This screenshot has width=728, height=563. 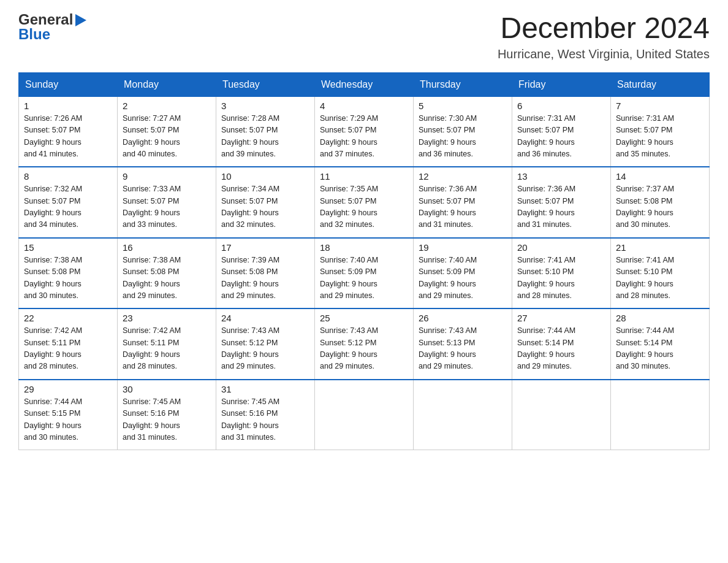 I want to click on day-number: 21, so click(x=660, y=248).